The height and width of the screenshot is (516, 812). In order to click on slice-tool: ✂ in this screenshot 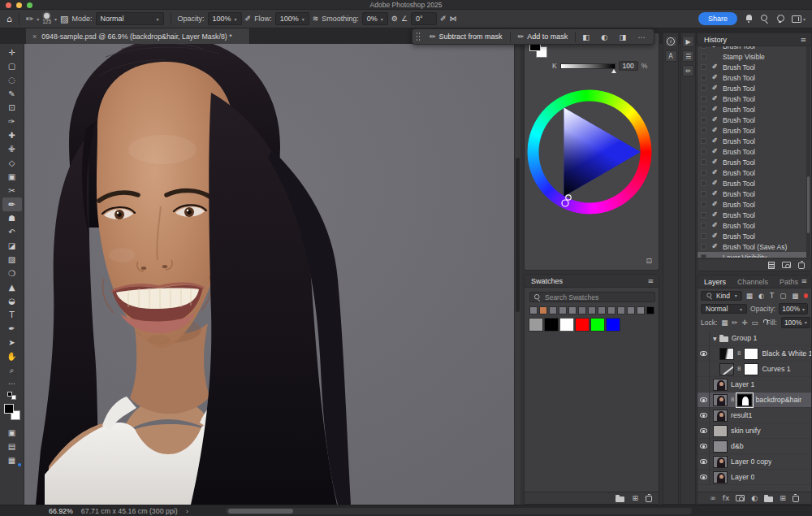, I will do `click(12, 190)`.